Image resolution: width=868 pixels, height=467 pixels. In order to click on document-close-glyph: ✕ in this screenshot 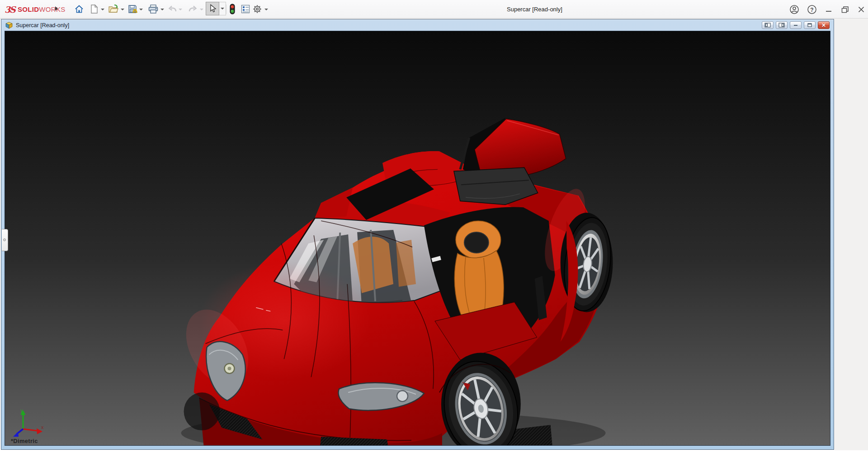, I will do `click(824, 25)`.